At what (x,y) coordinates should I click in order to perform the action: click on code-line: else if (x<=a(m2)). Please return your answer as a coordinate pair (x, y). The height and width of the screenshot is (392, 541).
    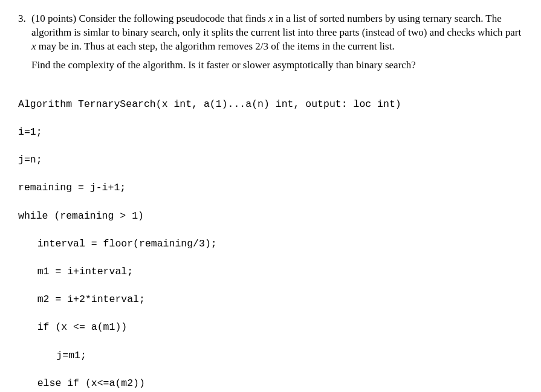
    Looking at the image, I should click on (271, 383).